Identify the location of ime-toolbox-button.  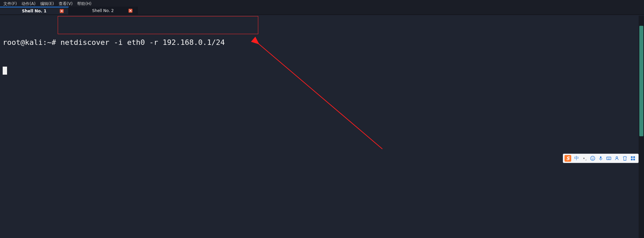
(633, 158).